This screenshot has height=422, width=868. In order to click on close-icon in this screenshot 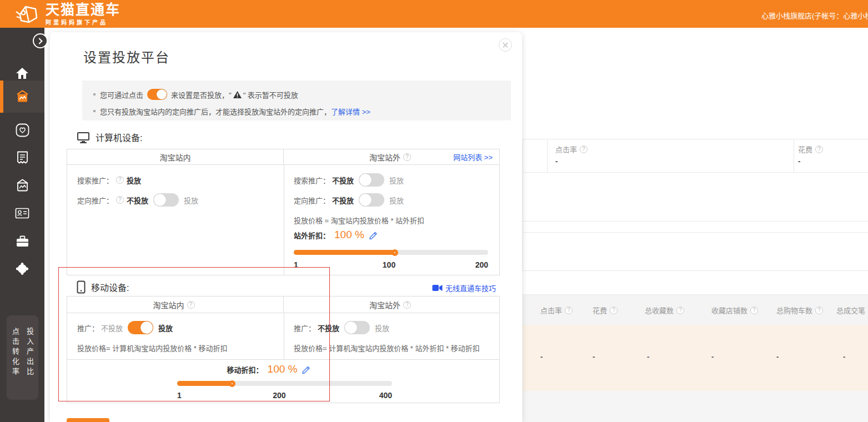, I will do `click(505, 45)`.